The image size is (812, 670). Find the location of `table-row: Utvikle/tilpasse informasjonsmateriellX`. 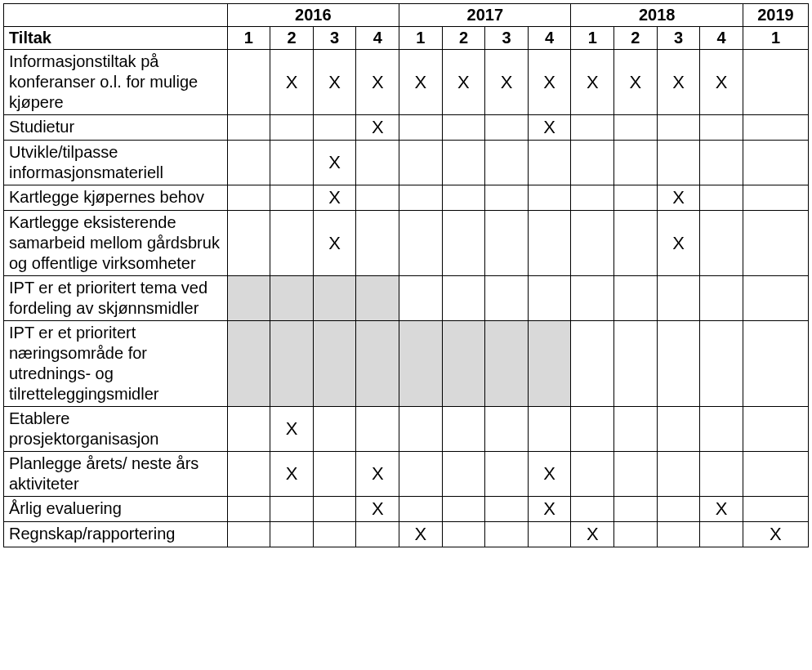

table-row: Utvikle/tilpasse informasjonsmateriellX is located at coordinates (407, 163).